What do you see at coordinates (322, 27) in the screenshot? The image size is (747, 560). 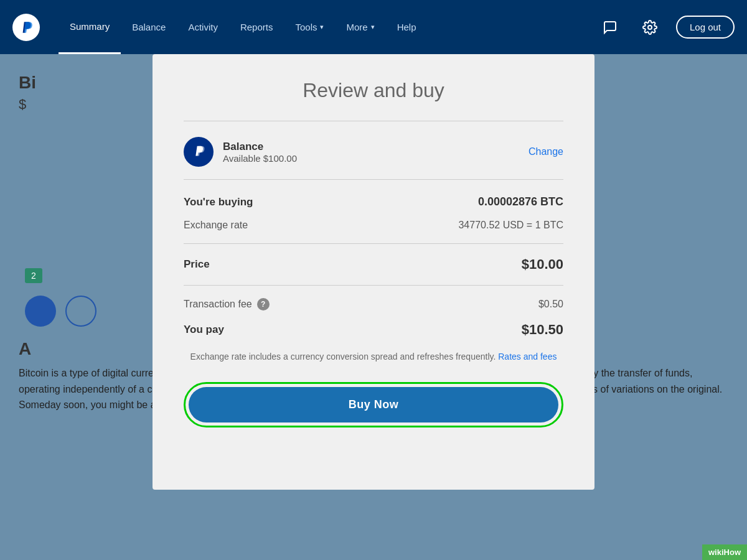 I see `tools-dropdown-arrow: ▾` at bounding box center [322, 27].